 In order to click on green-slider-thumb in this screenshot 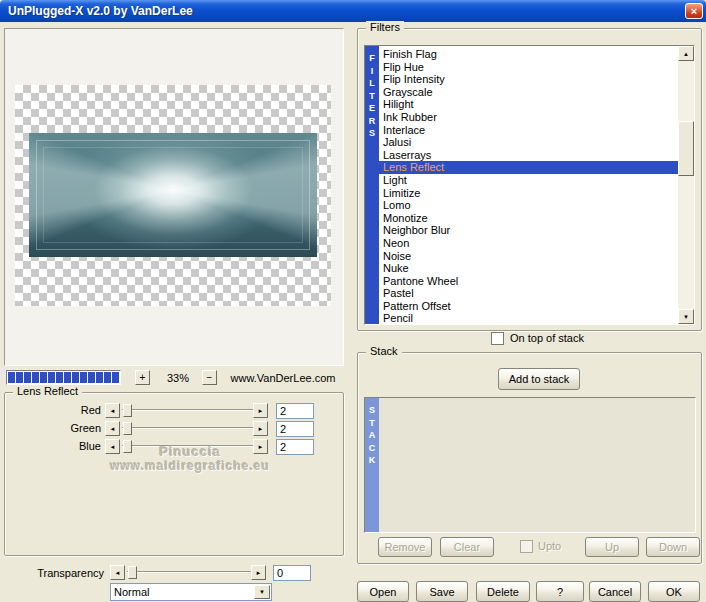, I will do `click(128, 428)`.